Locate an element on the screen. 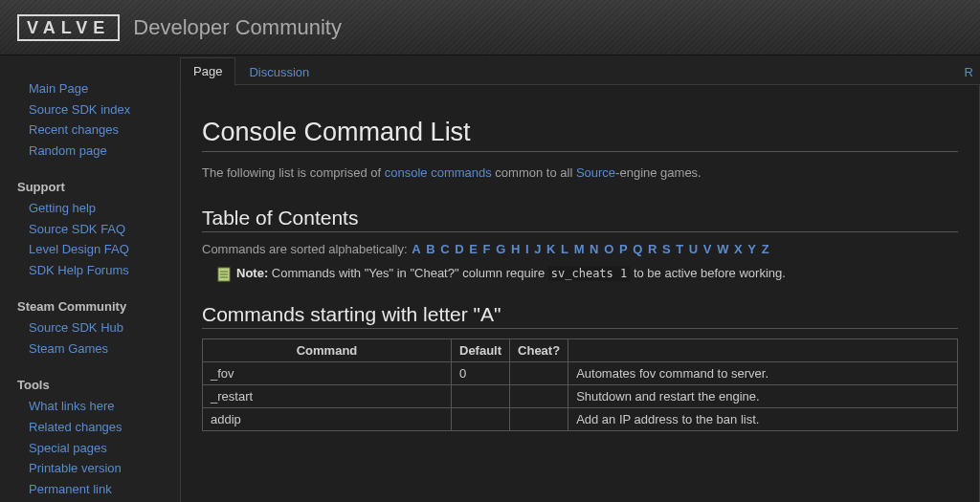 This screenshot has height=502, width=980. alpha-link-r: R is located at coordinates (653, 249).